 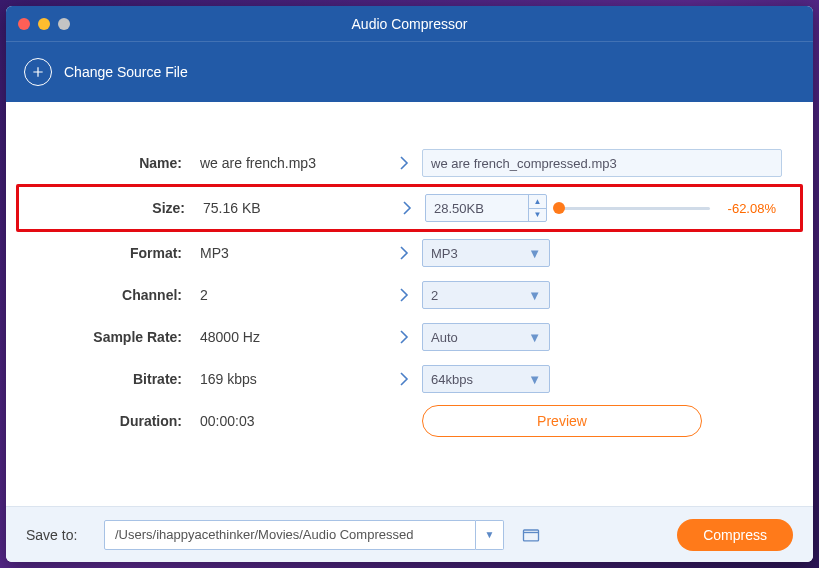 What do you see at coordinates (538, 216) in the screenshot?
I see `size-step-down: ▼` at bounding box center [538, 216].